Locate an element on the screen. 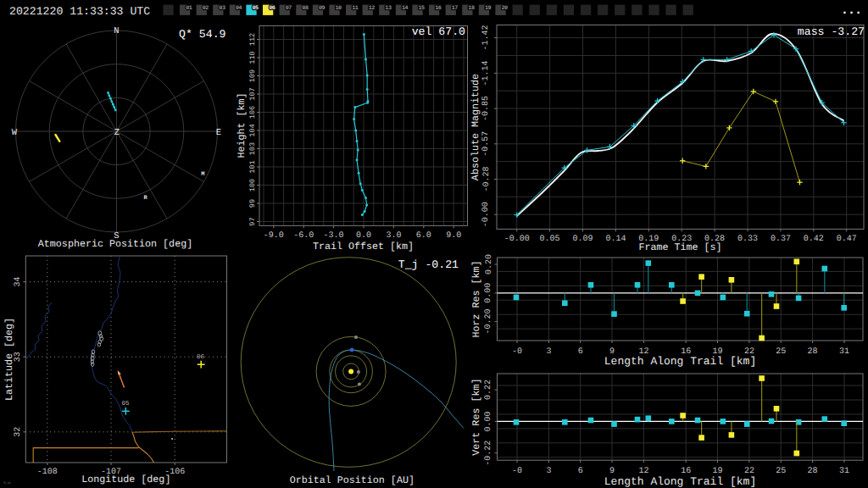  svg-text: Orbital Position [AU] is located at coordinates (353, 480).